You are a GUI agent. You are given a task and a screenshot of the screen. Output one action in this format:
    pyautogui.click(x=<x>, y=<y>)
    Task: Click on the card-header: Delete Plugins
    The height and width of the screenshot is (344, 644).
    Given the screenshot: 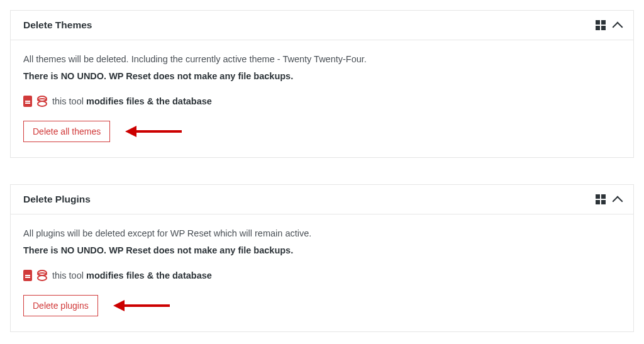 What is the action you would take?
    pyautogui.click(x=322, y=200)
    